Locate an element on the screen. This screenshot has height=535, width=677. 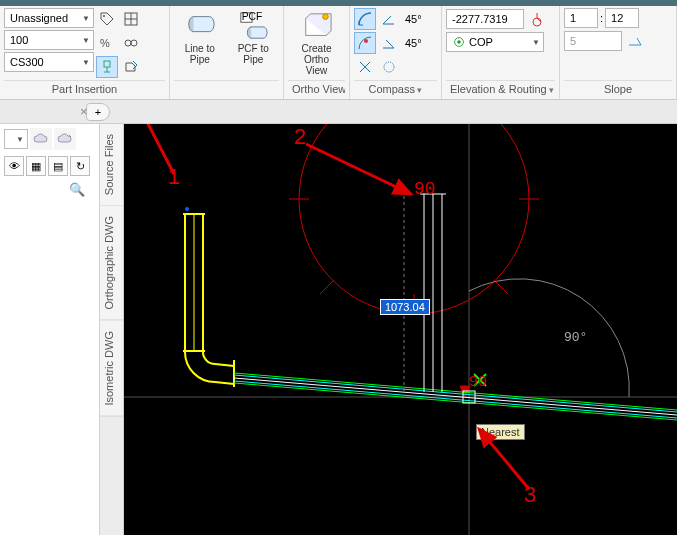
compass-angle2: 45° is located at coordinates (414, 43).